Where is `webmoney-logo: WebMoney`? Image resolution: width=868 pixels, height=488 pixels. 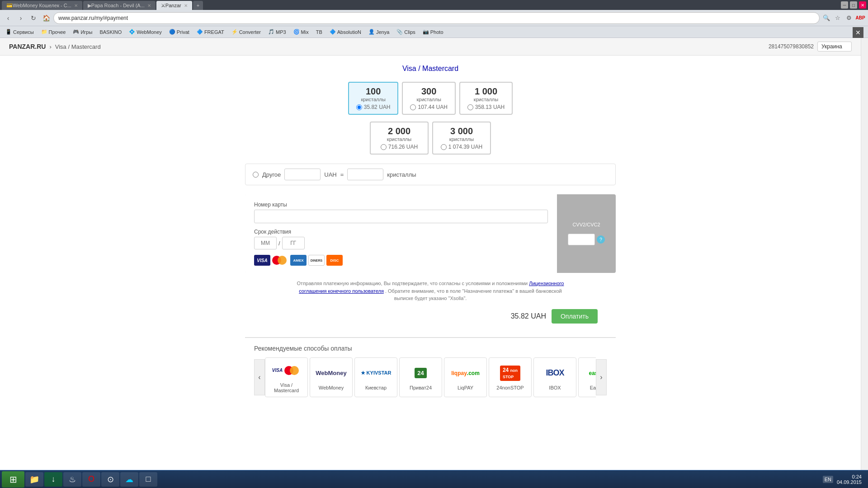 webmoney-logo: WebMoney is located at coordinates (331, 373).